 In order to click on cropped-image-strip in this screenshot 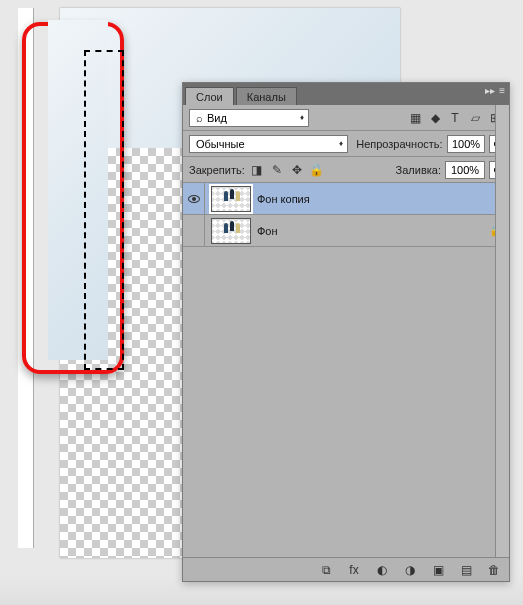, I will do `click(78, 190)`.